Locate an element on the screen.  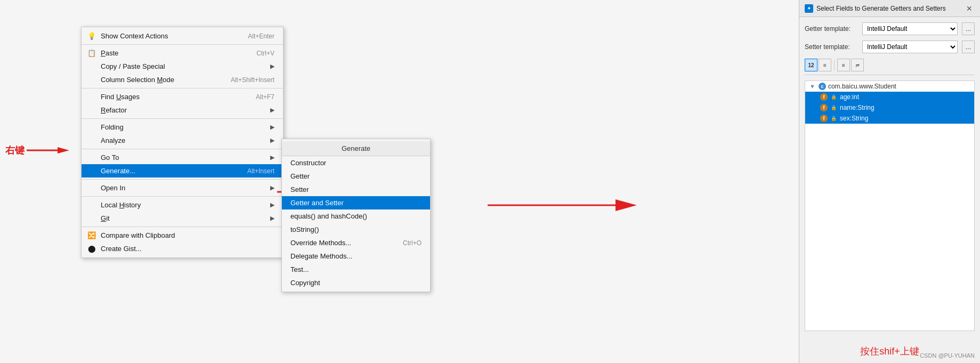
compare-icon: 🔀 is located at coordinates (92, 236).